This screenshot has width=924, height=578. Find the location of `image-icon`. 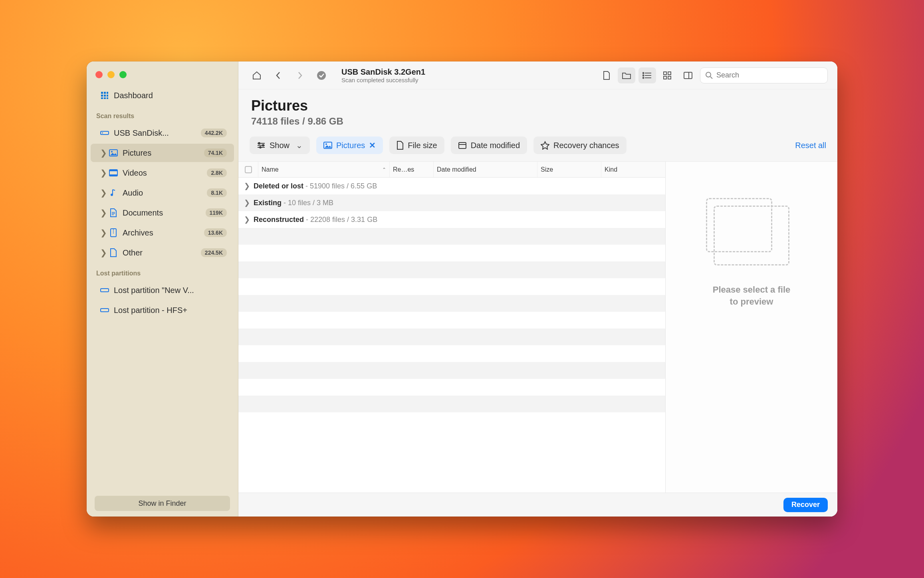

image-icon is located at coordinates (328, 145).